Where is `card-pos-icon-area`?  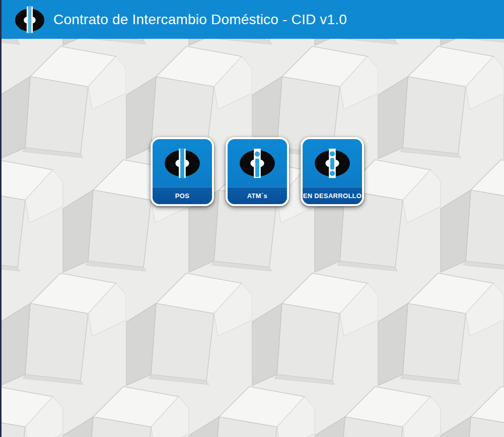 card-pos-icon-area is located at coordinates (182, 163).